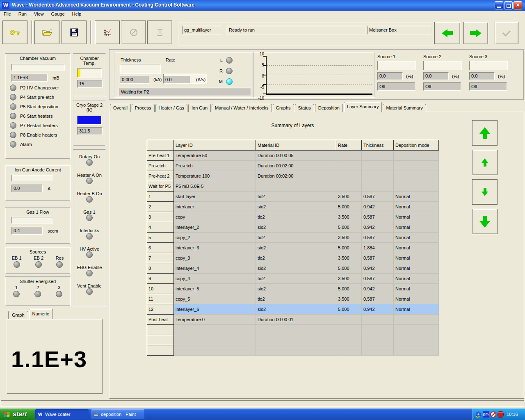 This screenshot has width=525, height=420. What do you see at coordinates (363, 107) in the screenshot?
I see `tab-layer-summary: Layer Summary` at bounding box center [363, 107].